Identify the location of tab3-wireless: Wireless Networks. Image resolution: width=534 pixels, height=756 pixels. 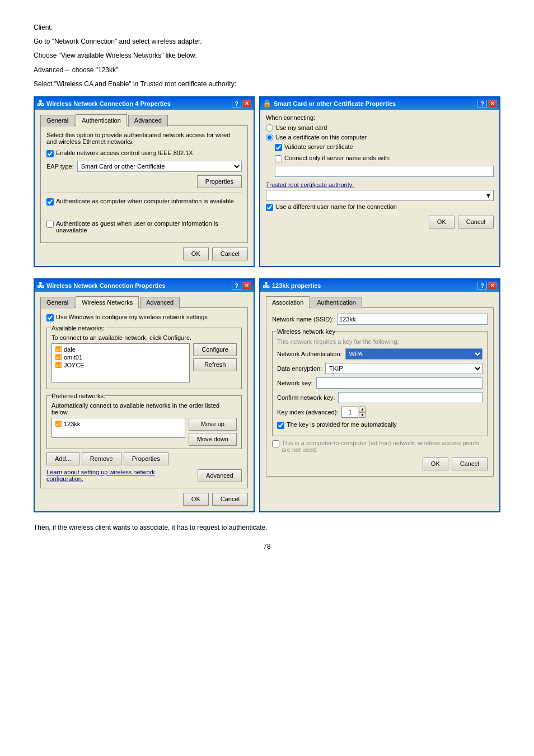
(107, 302).